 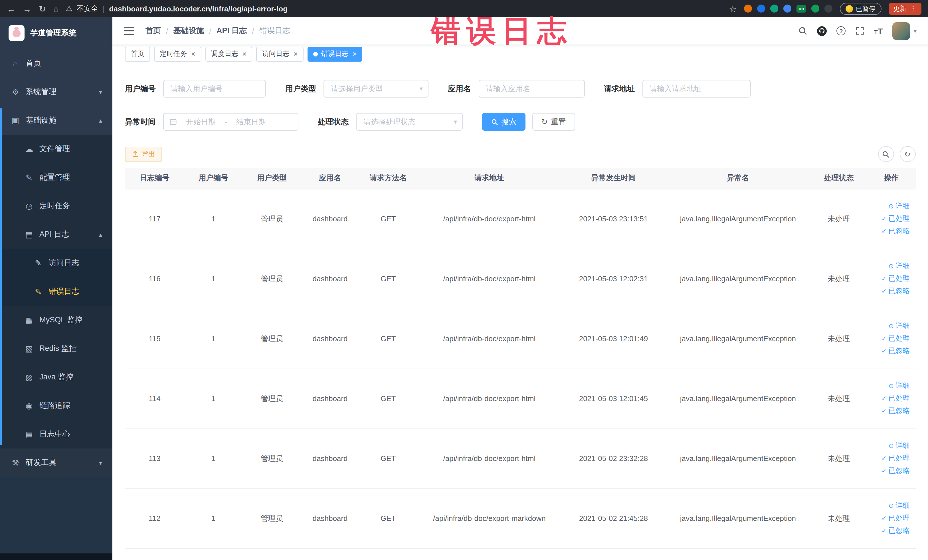 What do you see at coordinates (15, 121) in the screenshot?
I see `monitor-icon: ▣` at bounding box center [15, 121].